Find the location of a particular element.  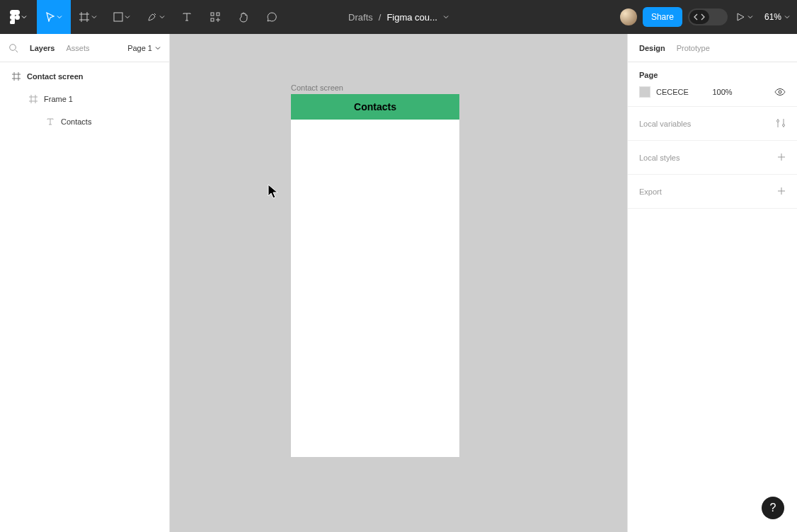

play-icon is located at coordinates (740, 17).